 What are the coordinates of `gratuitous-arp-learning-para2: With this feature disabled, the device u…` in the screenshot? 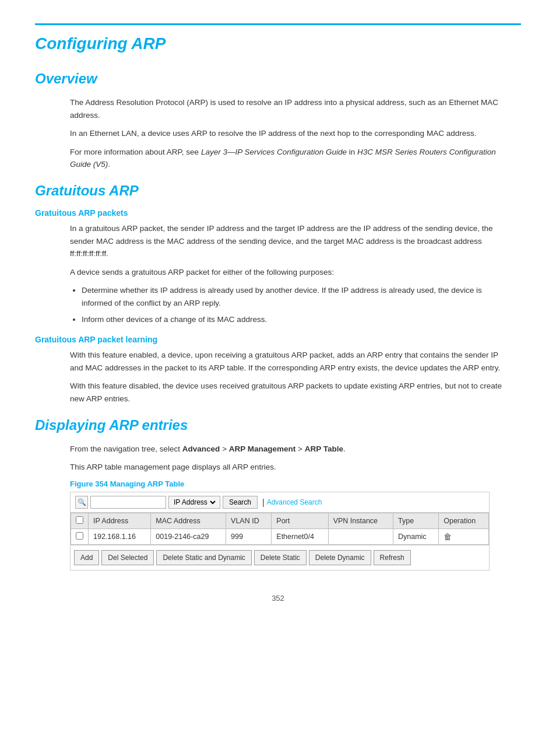 It's located at (290, 392).